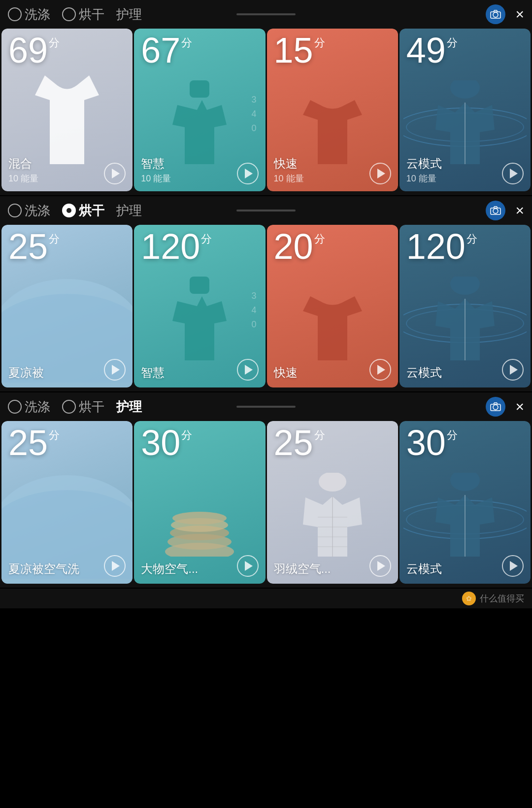 This screenshot has height=808, width=532. Describe the element at coordinates (426, 50) in the screenshot. I see `card-time-number: 49` at that location.